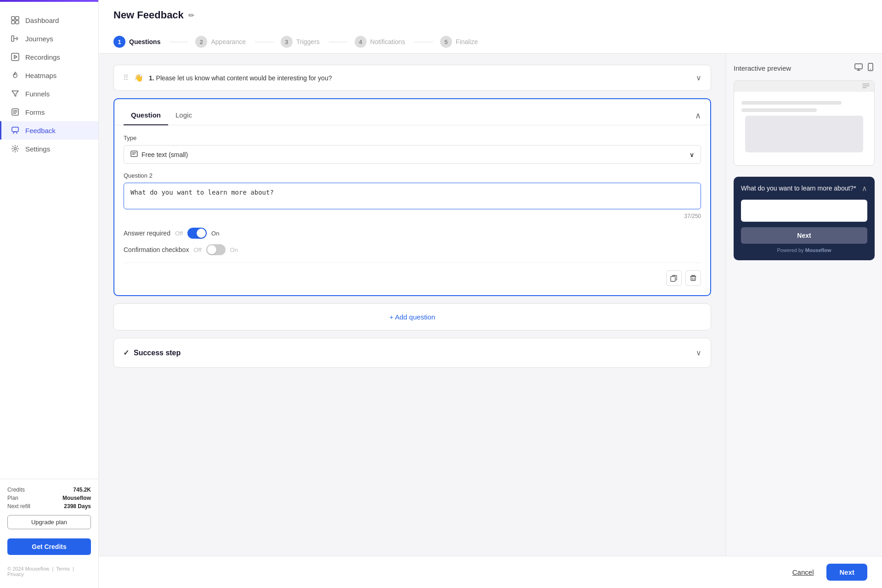  Describe the element at coordinates (804, 211) in the screenshot. I see `widget-input-area` at that location.